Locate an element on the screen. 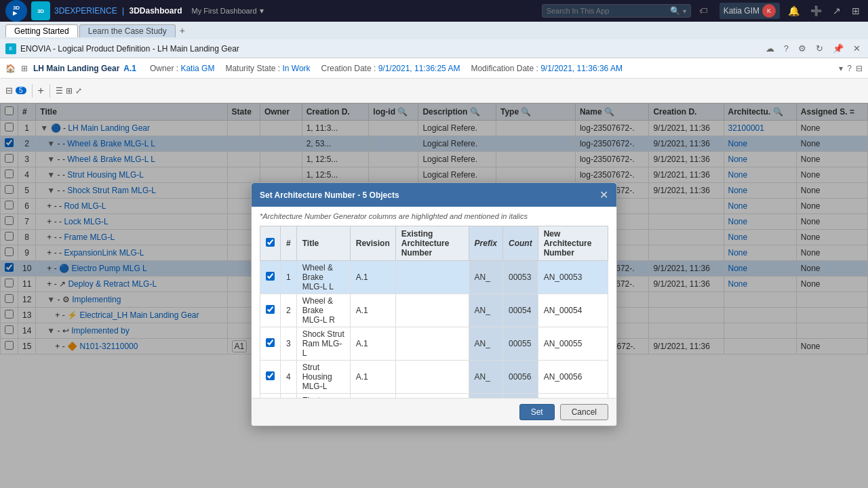  help-icon: ? is located at coordinates (787, 49).